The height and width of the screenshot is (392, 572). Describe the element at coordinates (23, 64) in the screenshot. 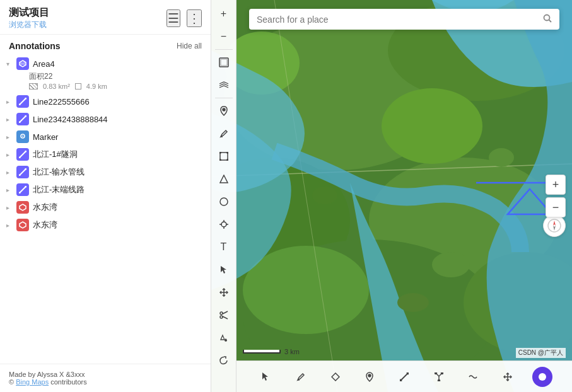

I see `area-icon` at that location.